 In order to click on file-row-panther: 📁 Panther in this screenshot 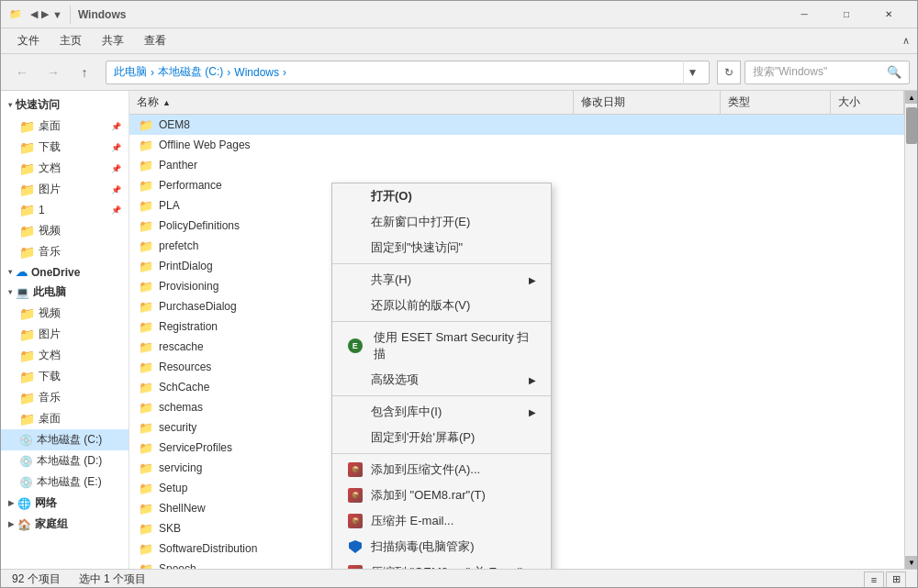, I will do `click(517, 165)`.